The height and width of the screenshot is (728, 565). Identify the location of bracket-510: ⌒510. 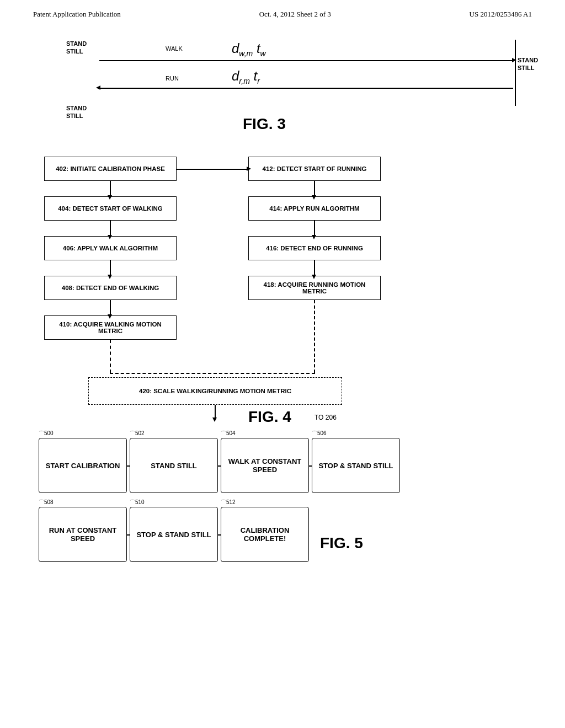
(137, 502).